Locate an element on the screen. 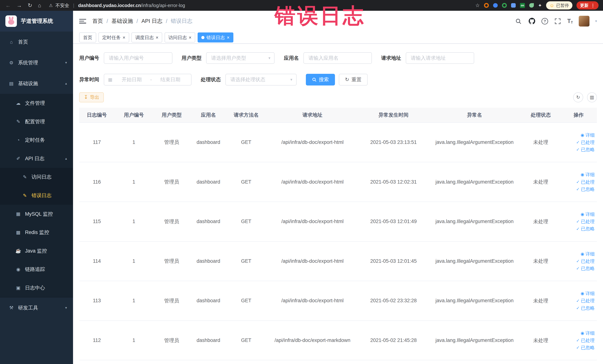 This screenshot has height=364, width=603. refresh-table-button: ↻ is located at coordinates (578, 97).